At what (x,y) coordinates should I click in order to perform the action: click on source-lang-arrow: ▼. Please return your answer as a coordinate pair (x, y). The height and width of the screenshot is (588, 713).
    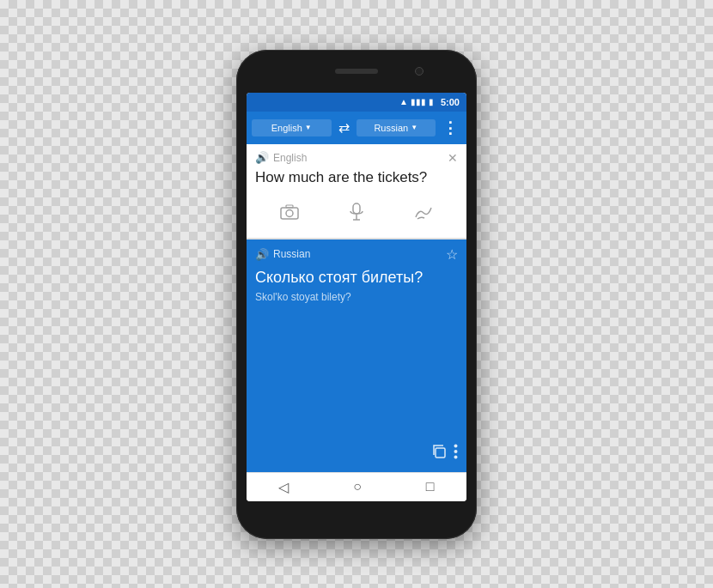
    Looking at the image, I should click on (308, 127).